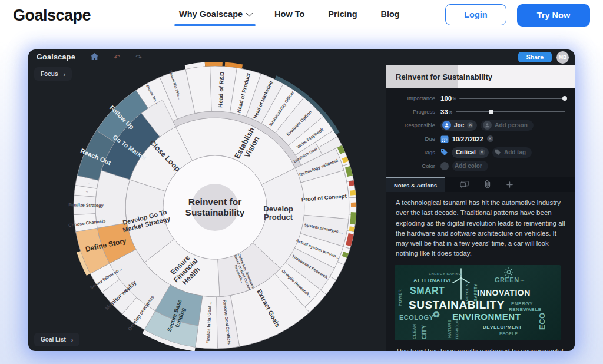  I want to click on wordcloud-word: POWER, so click(400, 298).